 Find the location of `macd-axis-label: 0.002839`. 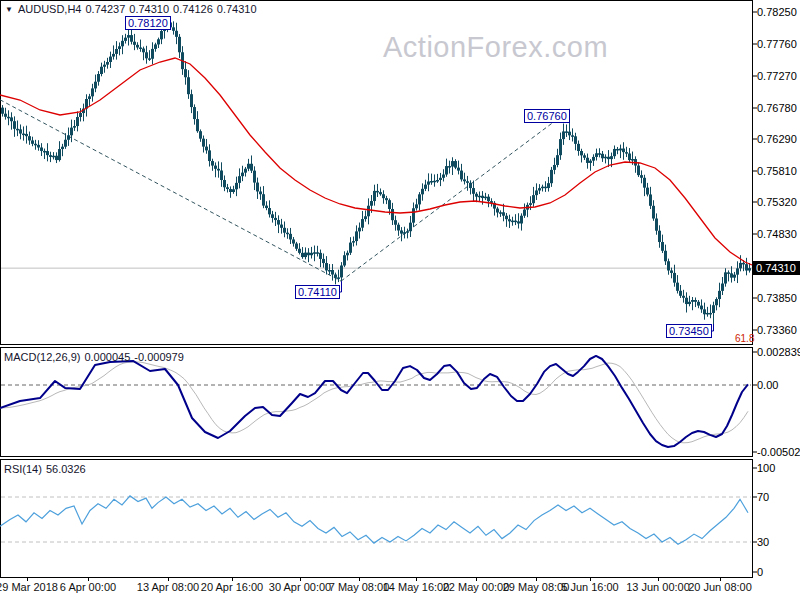

macd-axis-label: 0.002839 is located at coordinates (778, 352).